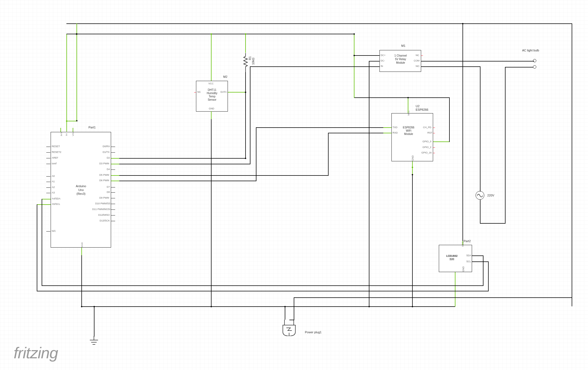  I want to click on pin-d3: D3 PWM, so click(104, 164).